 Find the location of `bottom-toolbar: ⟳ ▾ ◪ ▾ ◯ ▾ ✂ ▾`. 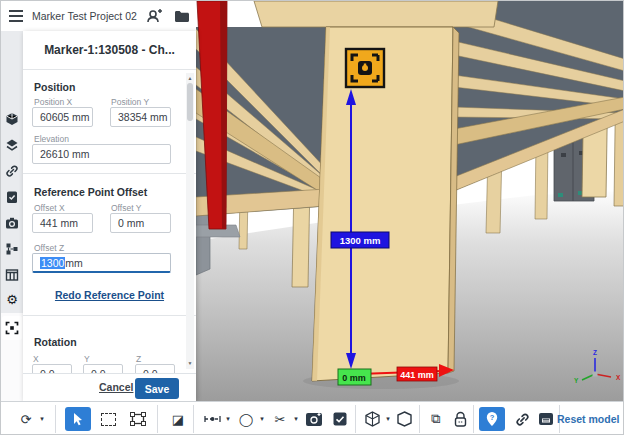

bottom-toolbar: ⟳ ▾ ◪ ▾ ◯ ▾ ✂ ▾ is located at coordinates (312, 418).